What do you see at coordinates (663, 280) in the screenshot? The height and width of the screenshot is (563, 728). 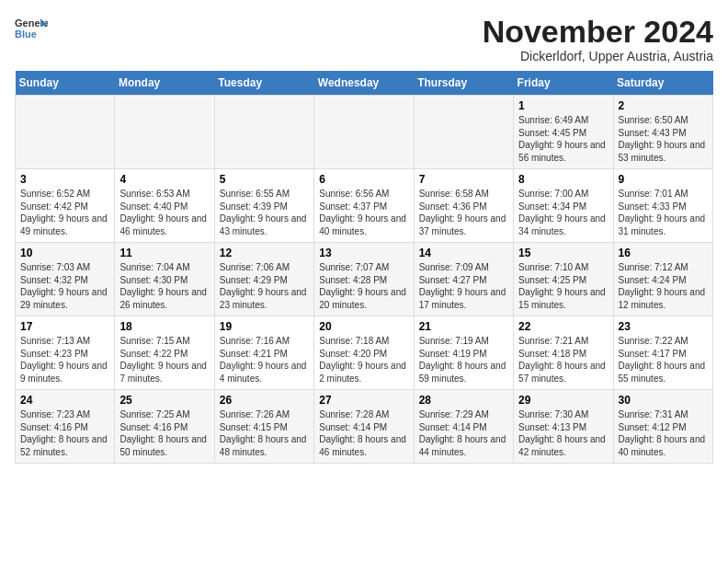 I see `day-cell: 16Sunrise: 7:12 AM Sunset: 4:24 PM Dayli…` at bounding box center [663, 280].